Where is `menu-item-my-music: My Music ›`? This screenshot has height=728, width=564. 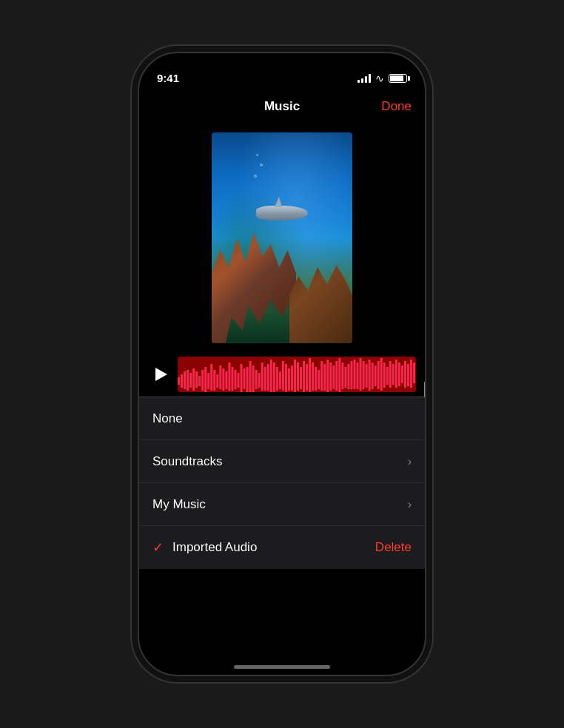 menu-item-my-music: My Music › is located at coordinates (282, 505).